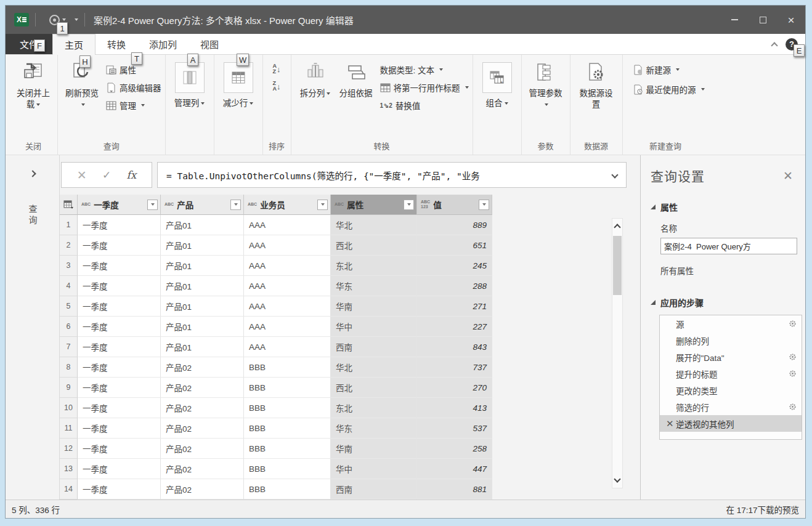  Describe the element at coordinates (455, 286) in the screenshot. I see `cell-value: 288` at that location.